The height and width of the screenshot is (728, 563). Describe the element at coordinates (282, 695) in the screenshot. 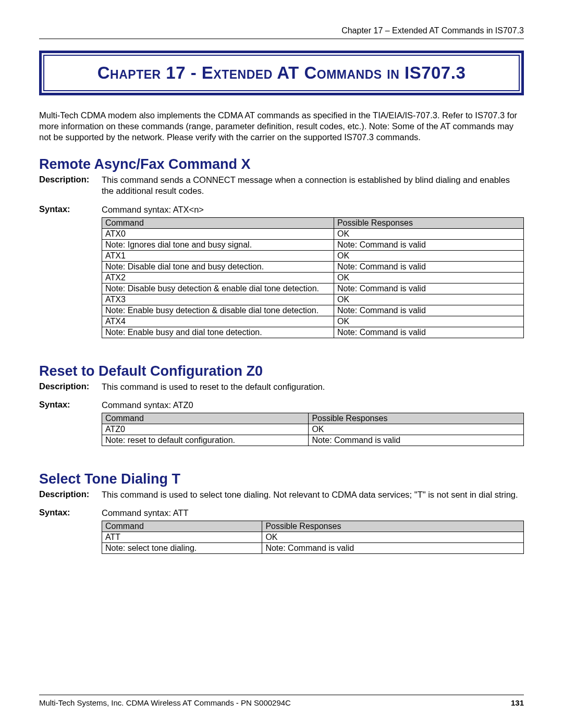

I see `footer-rule` at that location.